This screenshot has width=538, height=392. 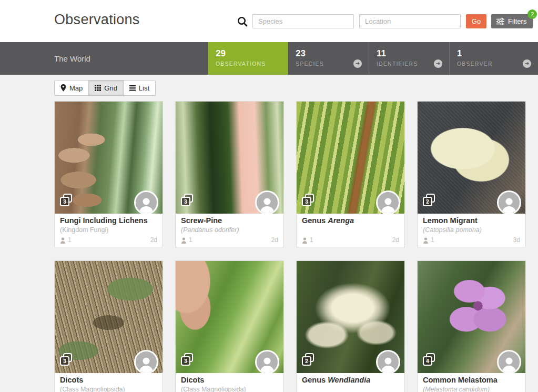 What do you see at coordinates (471, 230) in the screenshot?
I see `observation-subtitle: (Catopsilia pomona)` at bounding box center [471, 230].